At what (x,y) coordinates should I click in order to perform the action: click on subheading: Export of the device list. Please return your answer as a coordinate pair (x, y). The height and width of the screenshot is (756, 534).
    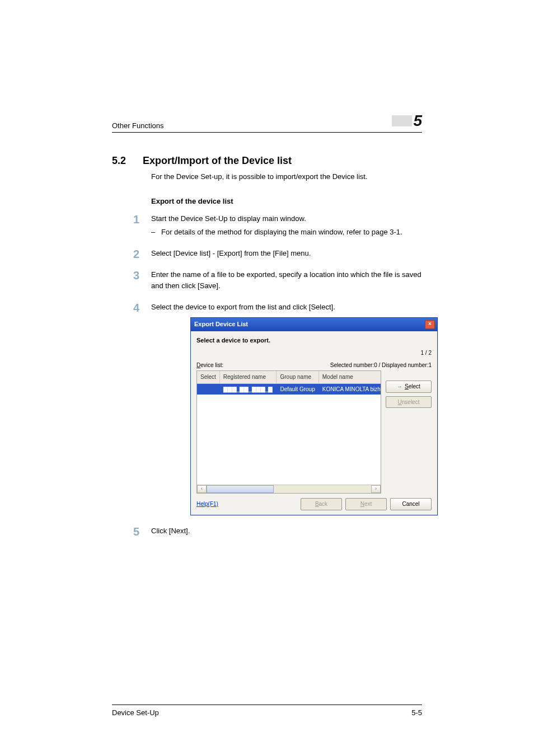
    Looking at the image, I should click on (287, 201).